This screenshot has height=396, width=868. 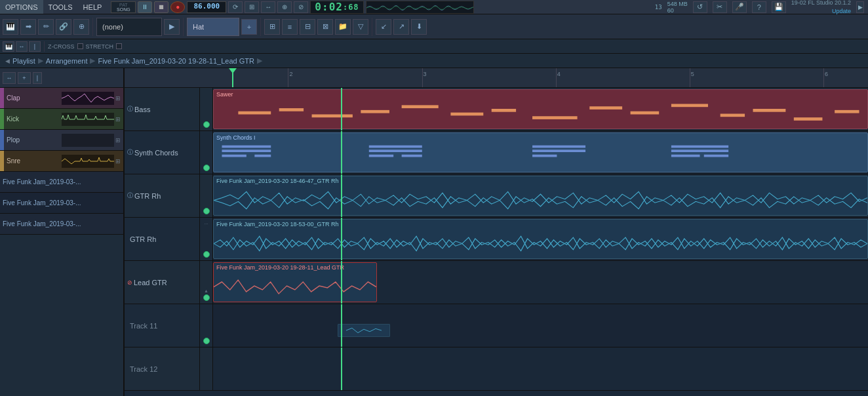 What do you see at coordinates (268, 7) in the screenshot?
I see `transport-icon-3: ↔` at bounding box center [268, 7].